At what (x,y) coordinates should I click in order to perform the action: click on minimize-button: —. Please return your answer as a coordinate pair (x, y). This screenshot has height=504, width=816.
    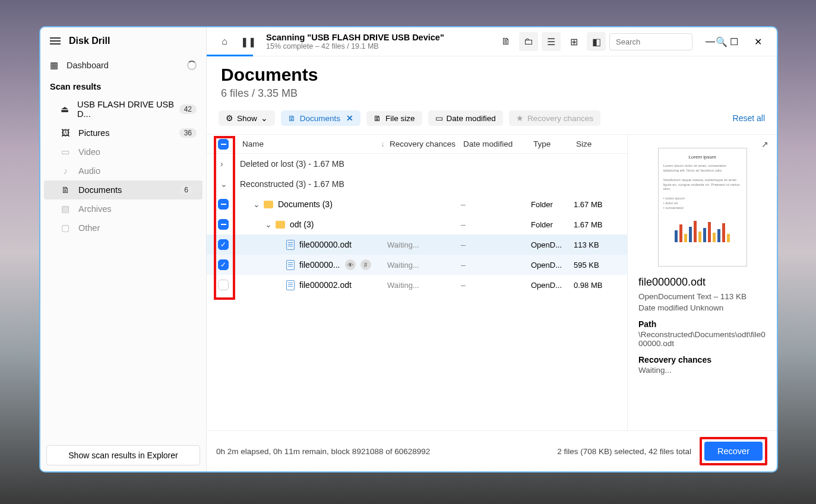
    Looking at the image, I should click on (710, 42).